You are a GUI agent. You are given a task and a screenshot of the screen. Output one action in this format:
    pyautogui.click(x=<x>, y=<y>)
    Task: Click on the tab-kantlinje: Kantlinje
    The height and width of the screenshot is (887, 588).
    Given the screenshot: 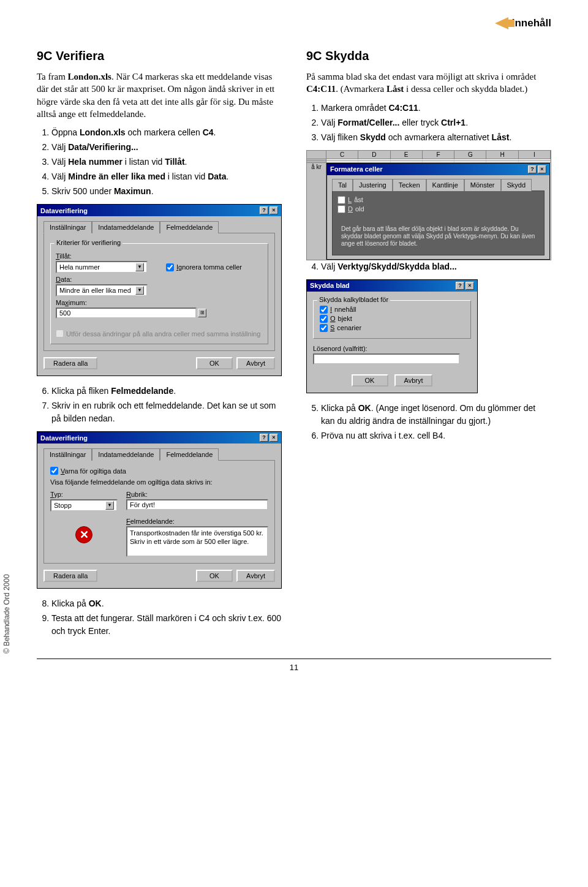 What is the action you would take?
    pyautogui.click(x=445, y=185)
    